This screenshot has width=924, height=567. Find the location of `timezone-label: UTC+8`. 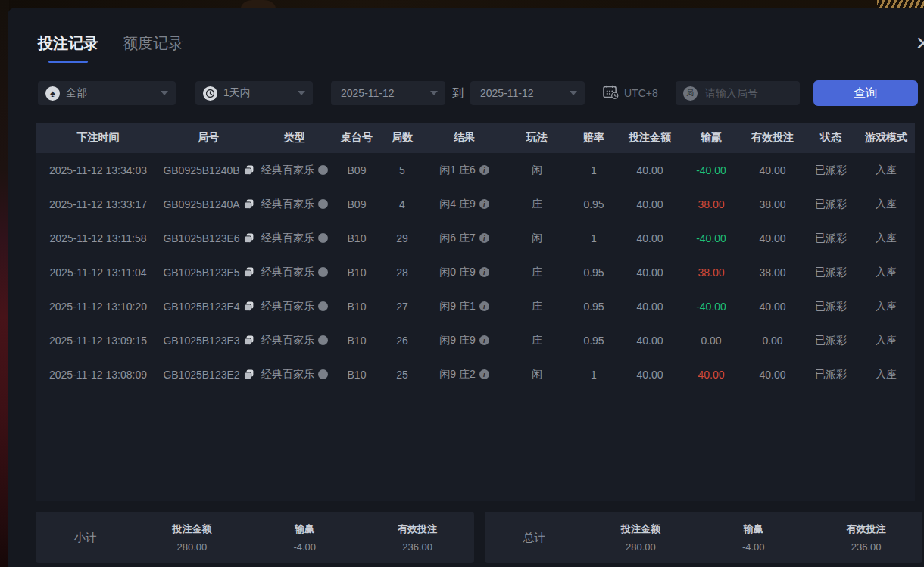

timezone-label: UTC+8 is located at coordinates (641, 93).